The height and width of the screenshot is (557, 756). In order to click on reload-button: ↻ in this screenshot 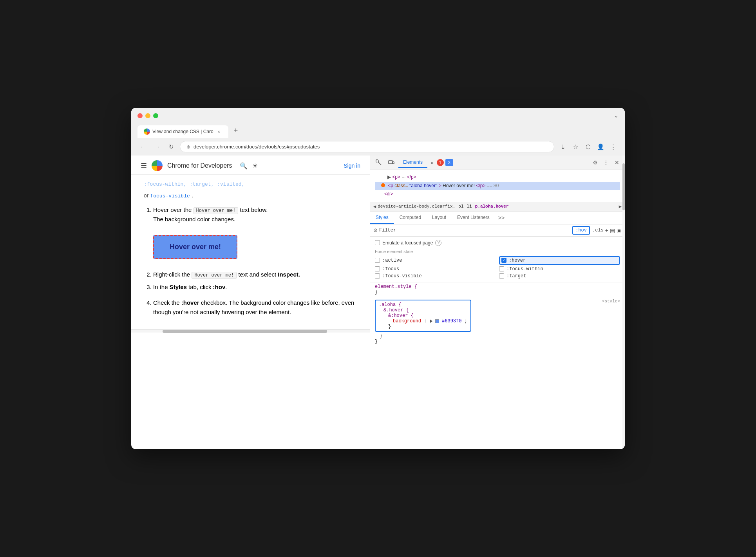, I will do `click(171, 147)`.